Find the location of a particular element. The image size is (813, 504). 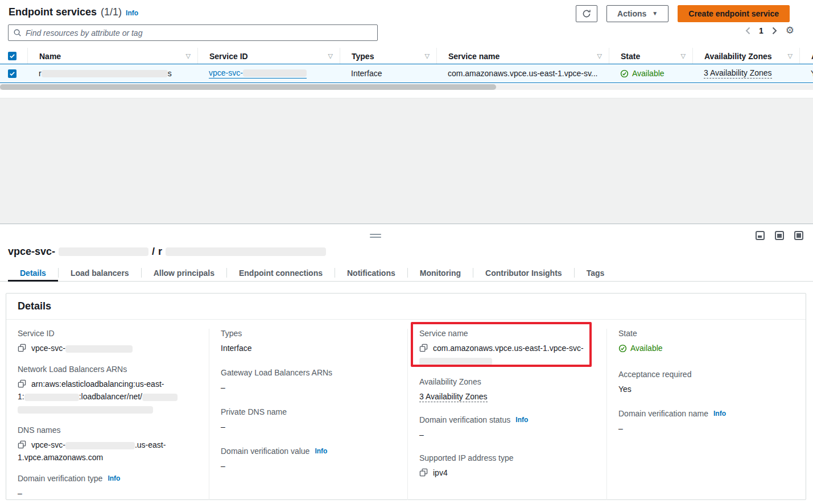

row-service-name-cell: com.amazonaws.vpce.us-east-1.vpce-sv... is located at coordinates (522, 73).